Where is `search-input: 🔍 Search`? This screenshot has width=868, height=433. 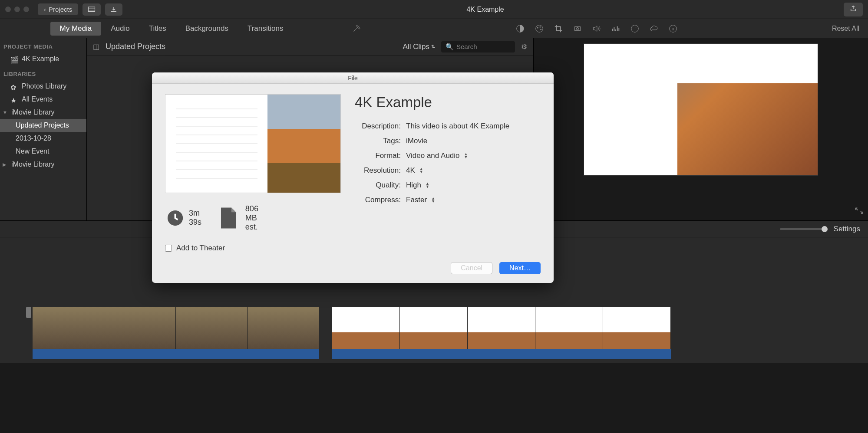 search-input: 🔍 Search is located at coordinates (478, 47).